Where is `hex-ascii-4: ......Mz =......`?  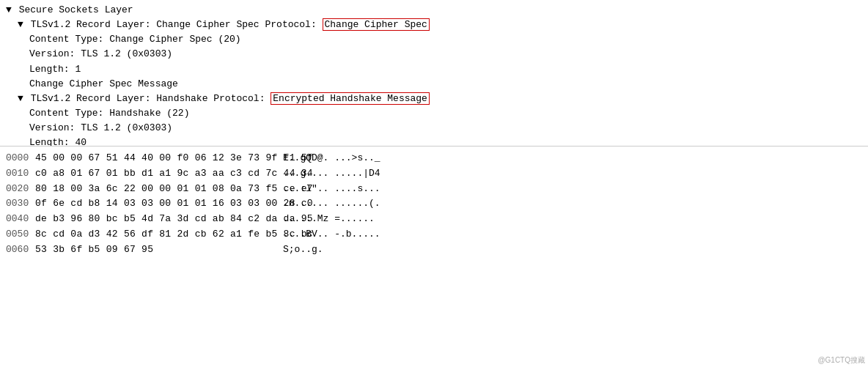
hex-ascii-4: ......Mz =...... is located at coordinates (326, 220).